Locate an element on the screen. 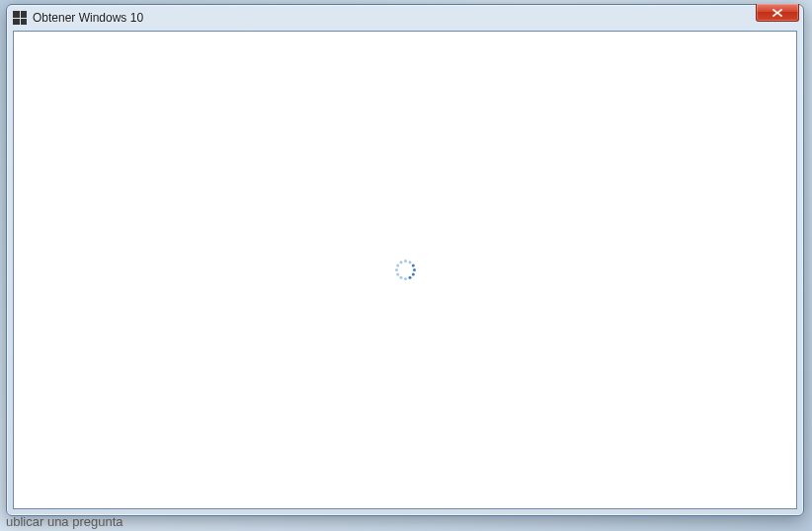  loading-spinner-icon is located at coordinates (405, 270).